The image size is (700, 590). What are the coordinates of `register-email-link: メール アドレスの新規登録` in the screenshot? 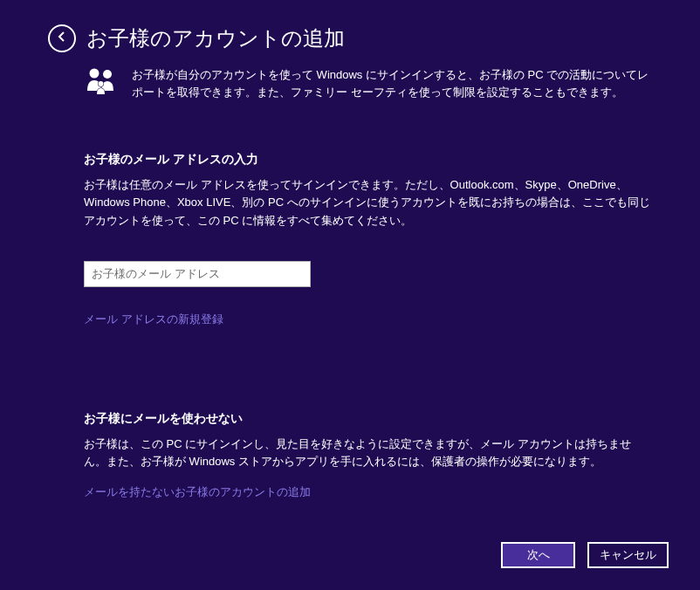 It's located at (154, 319).